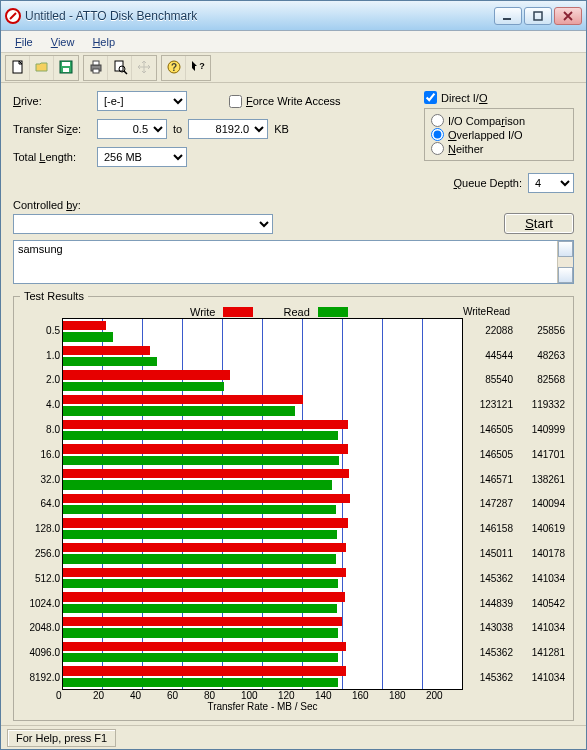 The width and height of the screenshot is (587, 750). I want to click on value-row: 4454448263, so click(515, 356).